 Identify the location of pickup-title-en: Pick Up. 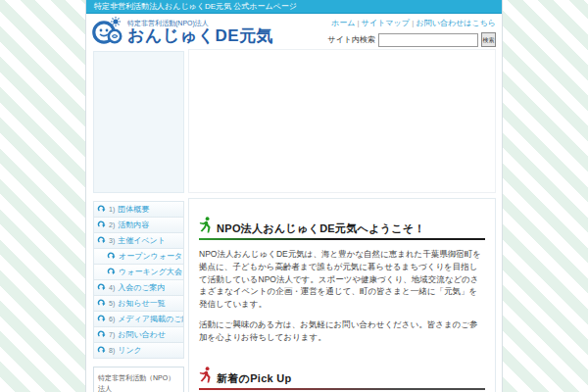
(270, 378).